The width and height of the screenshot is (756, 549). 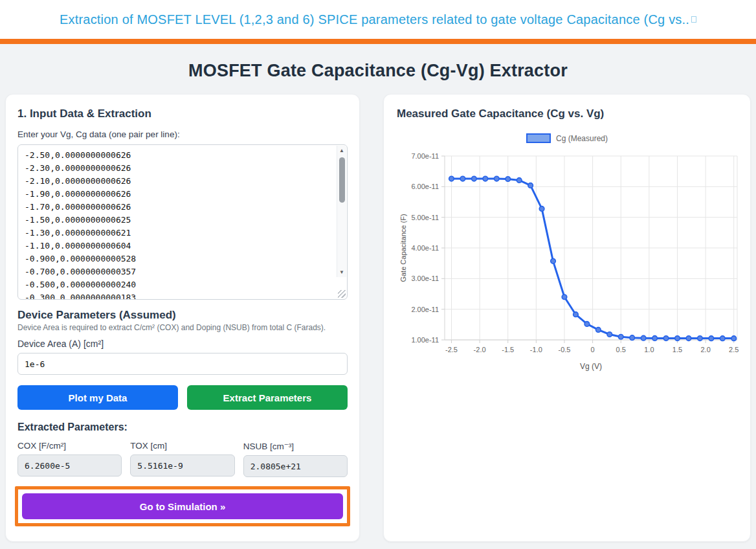 What do you see at coordinates (295, 459) in the screenshot?
I see `nsub-field-group: NSUB [cm⁻³]` at bounding box center [295, 459].